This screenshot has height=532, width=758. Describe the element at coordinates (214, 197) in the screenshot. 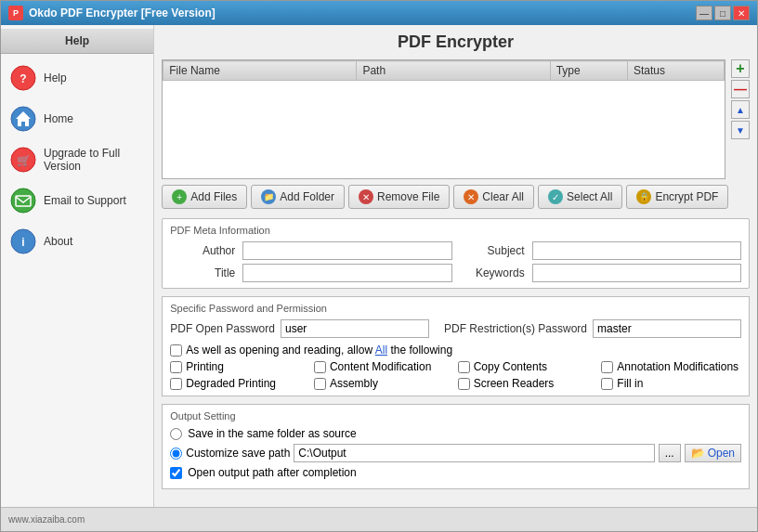

I see `add-files-label: Add Files` at that location.